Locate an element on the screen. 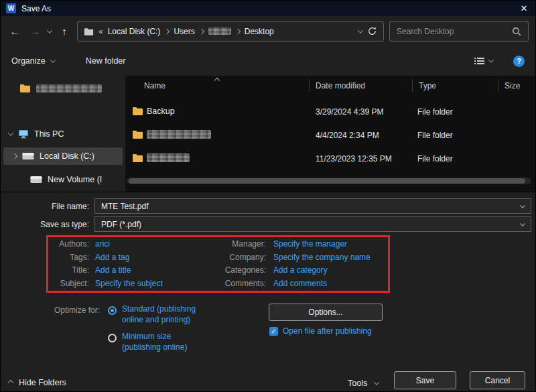 The height and width of the screenshot is (392, 536). navigation-pane: This PC Local Disk (C:) New Volume (I is located at coordinates (63, 134).